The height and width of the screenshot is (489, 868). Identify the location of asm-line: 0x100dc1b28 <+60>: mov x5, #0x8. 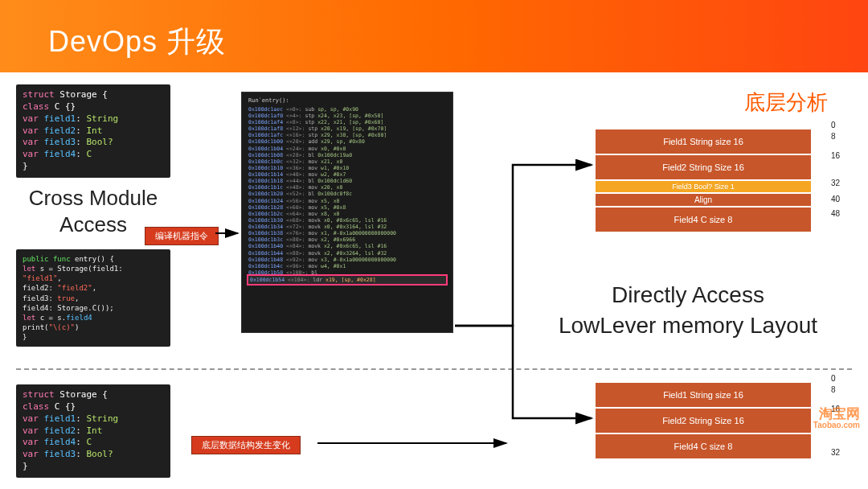
(347, 208).